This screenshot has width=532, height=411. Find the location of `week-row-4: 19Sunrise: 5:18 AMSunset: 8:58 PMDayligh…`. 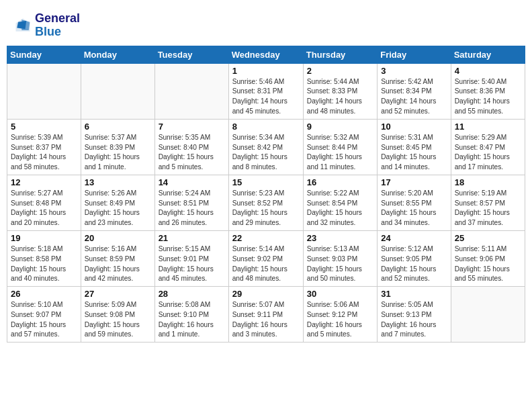

week-row-4: 19Sunrise: 5:18 AMSunset: 8:58 PMDayligh… is located at coordinates (266, 258).